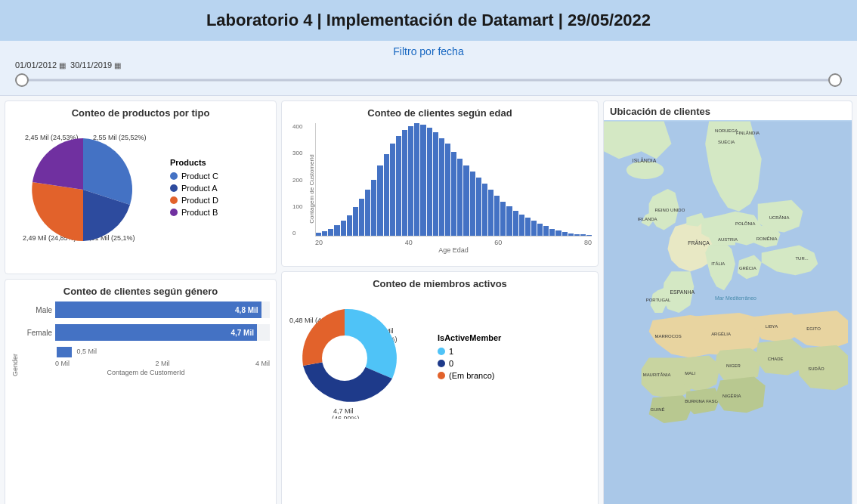  Describe the element at coordinates (146, 363) in the screenshot. I see `x-axis-labels: 0 Mil 2 Mil 4 Mil` at that location.